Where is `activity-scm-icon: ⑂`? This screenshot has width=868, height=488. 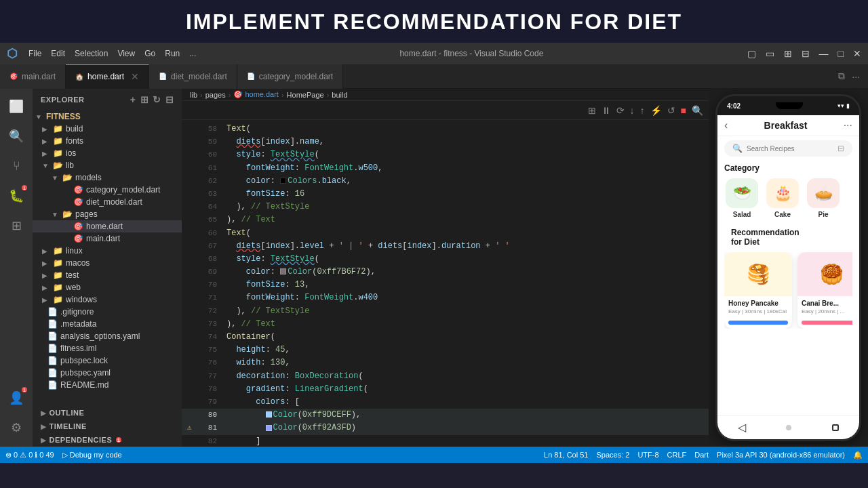 activity-scm-icon: ⑂ is located at coordinates (16, 166).